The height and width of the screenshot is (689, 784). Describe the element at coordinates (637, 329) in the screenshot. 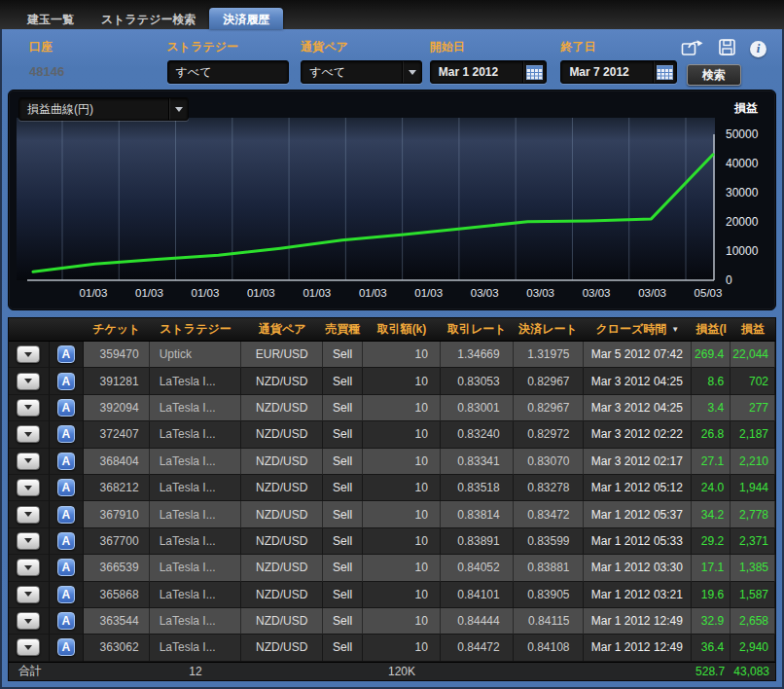

I see `col-header-close-time: クローズ時間▼` at that location.